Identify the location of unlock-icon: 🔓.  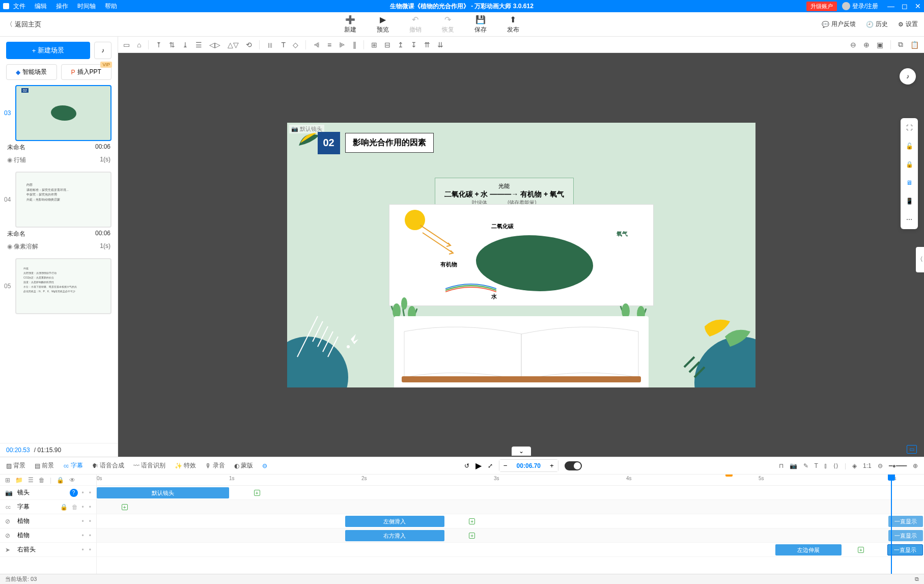
(909, 146).